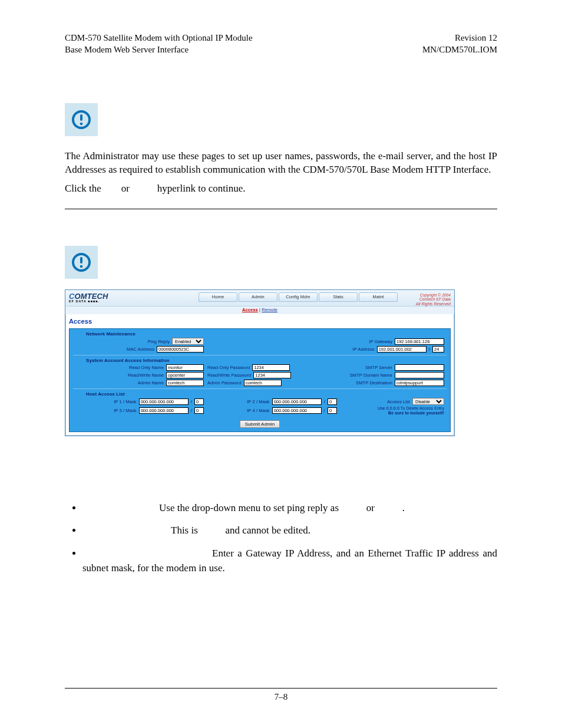  Describe the element at coordinates (299, 297) in the screenshot. I see `nav-tabs: Home Admin Config Mdm Stats Maint` at that location.